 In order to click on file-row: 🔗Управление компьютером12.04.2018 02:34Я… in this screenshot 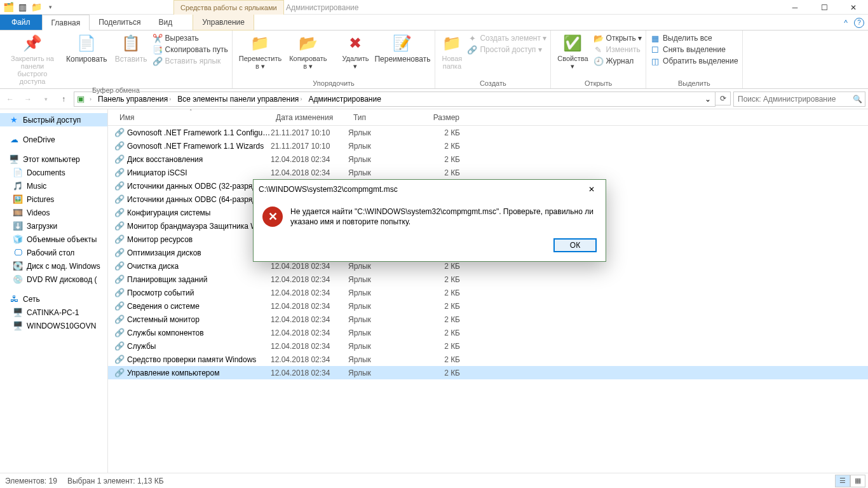, I will do `click(488, 372)`.